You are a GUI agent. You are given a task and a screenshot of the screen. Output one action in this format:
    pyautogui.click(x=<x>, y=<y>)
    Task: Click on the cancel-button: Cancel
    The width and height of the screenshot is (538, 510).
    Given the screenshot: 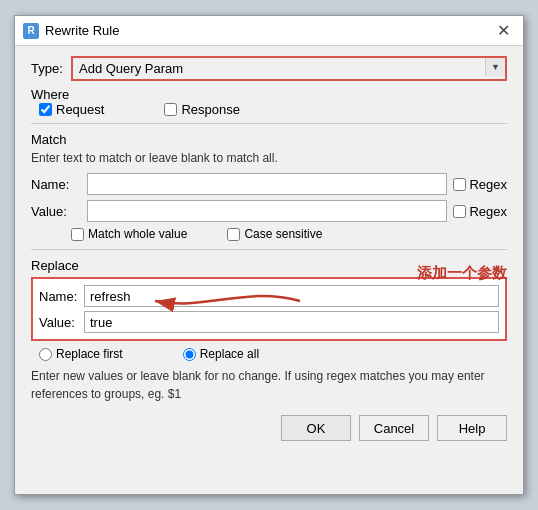 What is the action you would take?
    pyautogui.click(x=394, y=428)
    